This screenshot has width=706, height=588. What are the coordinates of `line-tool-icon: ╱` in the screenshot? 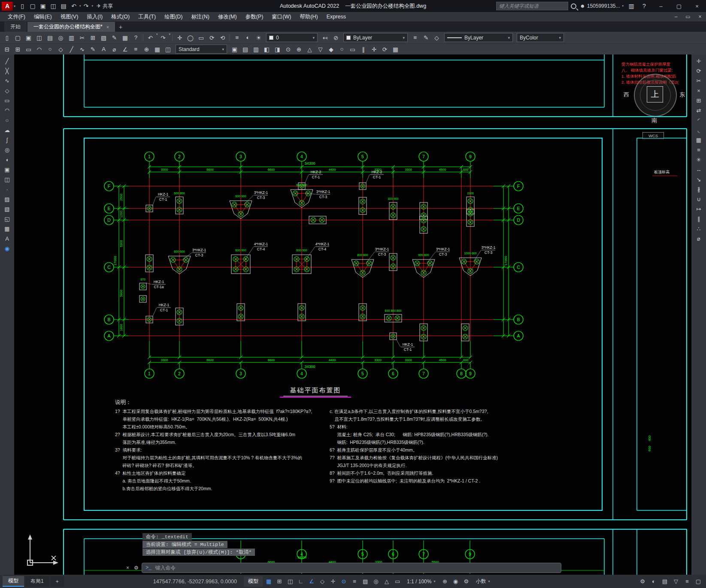 It's located at (71, 49).